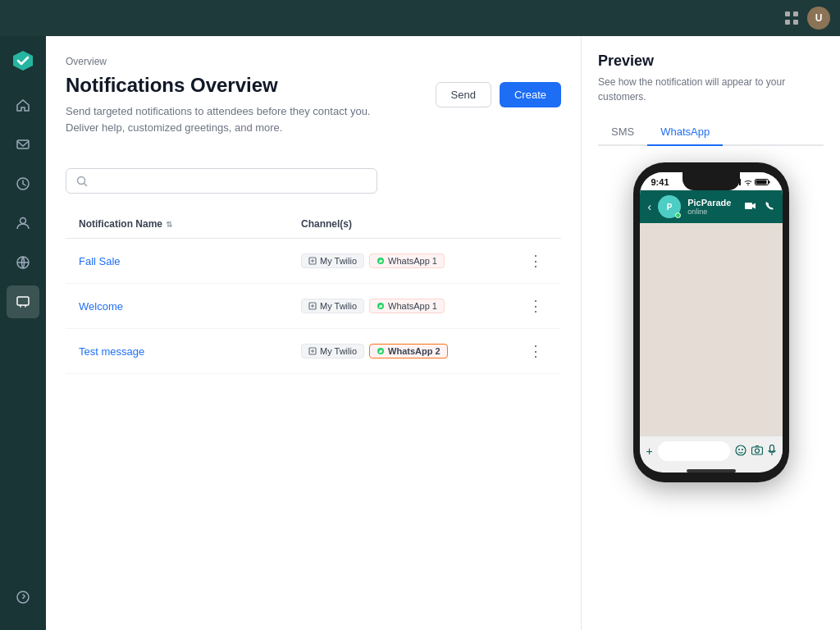  Describe the element at coordinates (23, 302) in the screenshot. I see `sidebar-item-notifications` at that location.